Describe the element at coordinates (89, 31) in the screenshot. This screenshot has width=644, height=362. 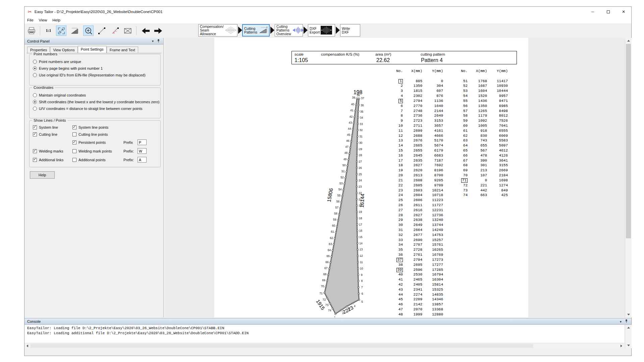
I see `zoom-in-button` at that location.